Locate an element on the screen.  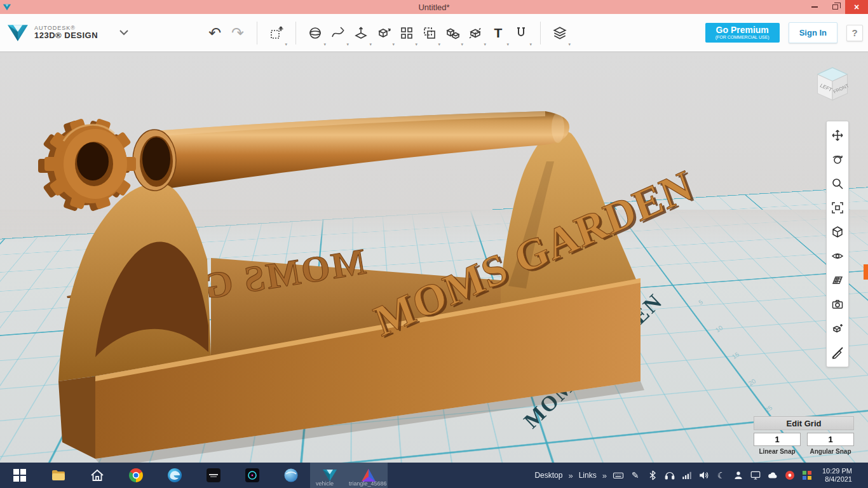
sketch-plane-button is located at coordinates (837, 280).